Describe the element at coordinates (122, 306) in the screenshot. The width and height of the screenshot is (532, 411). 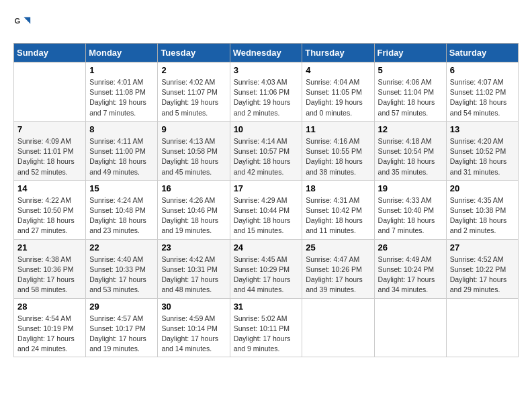
I see `day-number: 29` at that location.